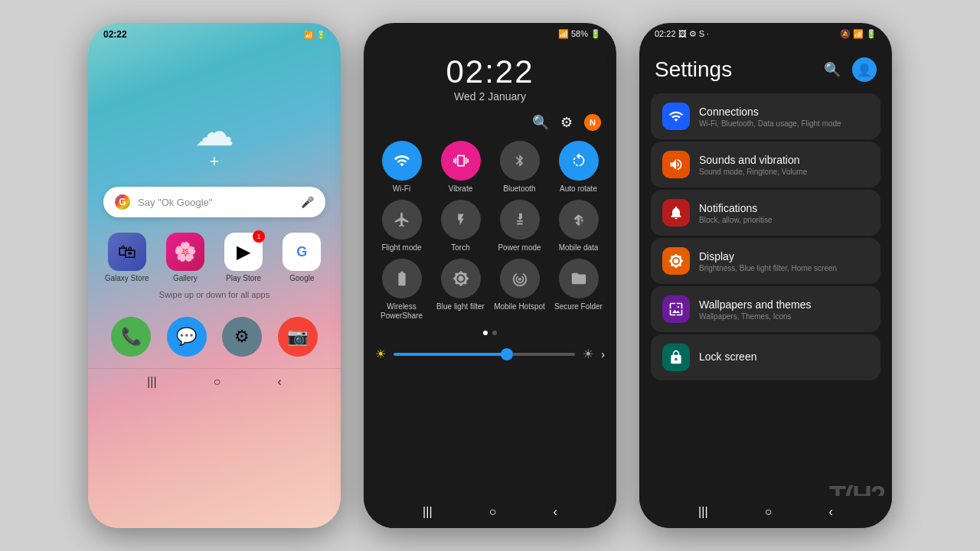 The width and height of the screenshot is (980, 551). I want to click on tile-mobiledata: Mobile data, so click(579, 227).